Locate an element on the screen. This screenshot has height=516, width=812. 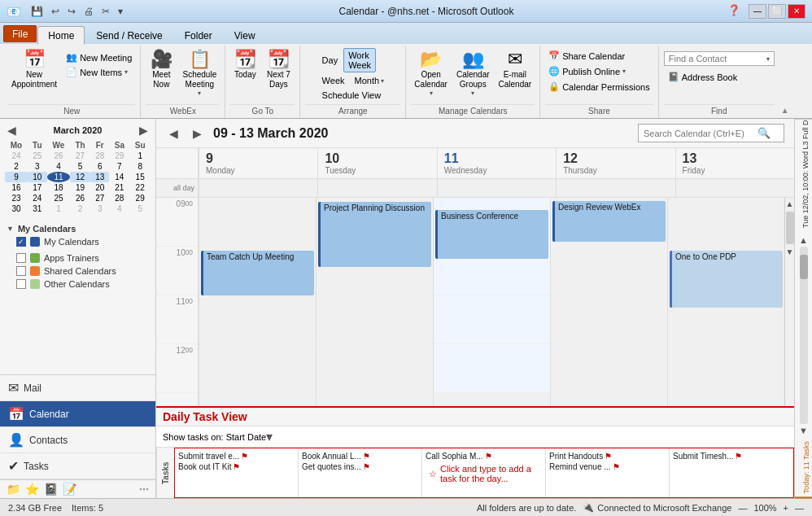
calendar-permissions-button: 🔒 Calendar Permissions is located at coordinates (599, 86).